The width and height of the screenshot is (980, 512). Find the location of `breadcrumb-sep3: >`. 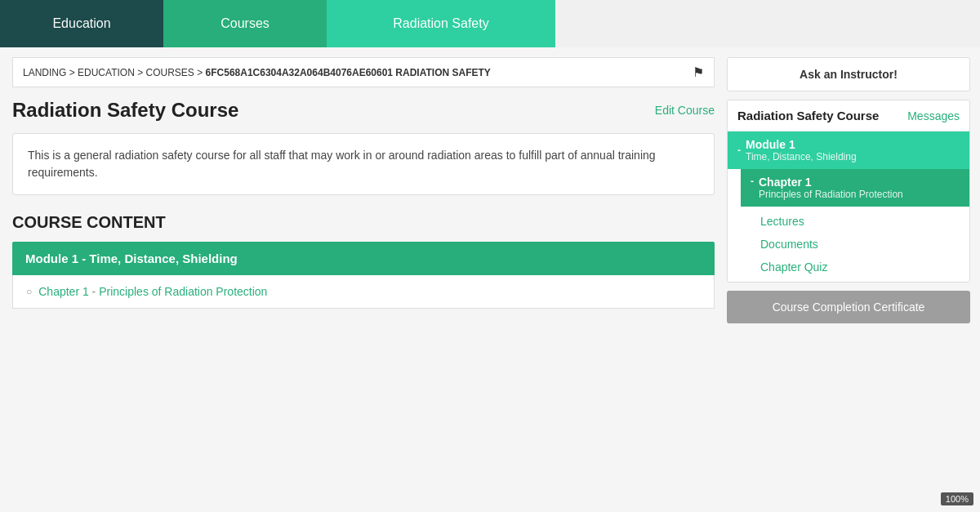

breadcrumb-sep3: > is located at coordinates (201, 73).